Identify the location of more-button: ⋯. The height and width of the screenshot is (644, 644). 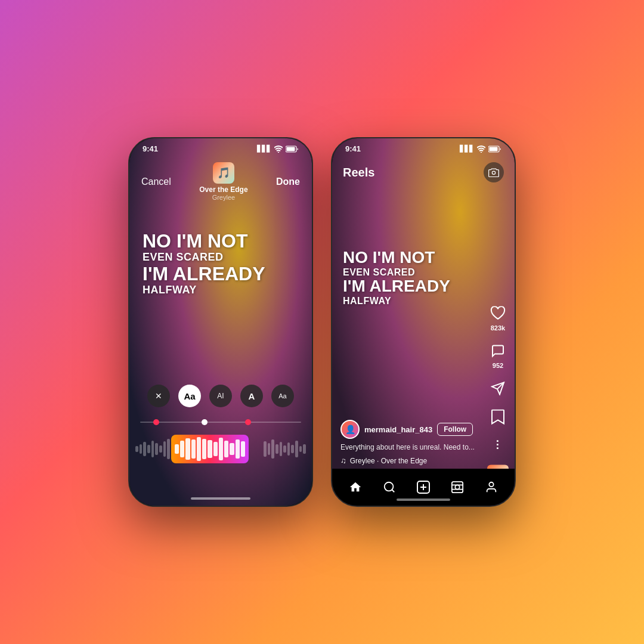
(498, 445).